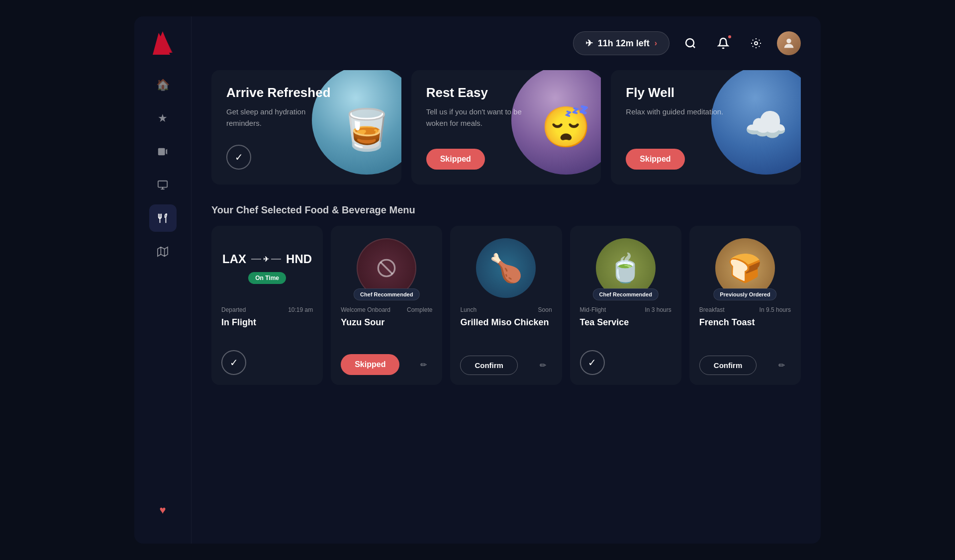 The height and width of the screenshot is (560, 955). What do you see at coordinates (728, 365) in the screenshot?
I see `toast-confirm-button: Confirm` at bounding box center [728, 365].